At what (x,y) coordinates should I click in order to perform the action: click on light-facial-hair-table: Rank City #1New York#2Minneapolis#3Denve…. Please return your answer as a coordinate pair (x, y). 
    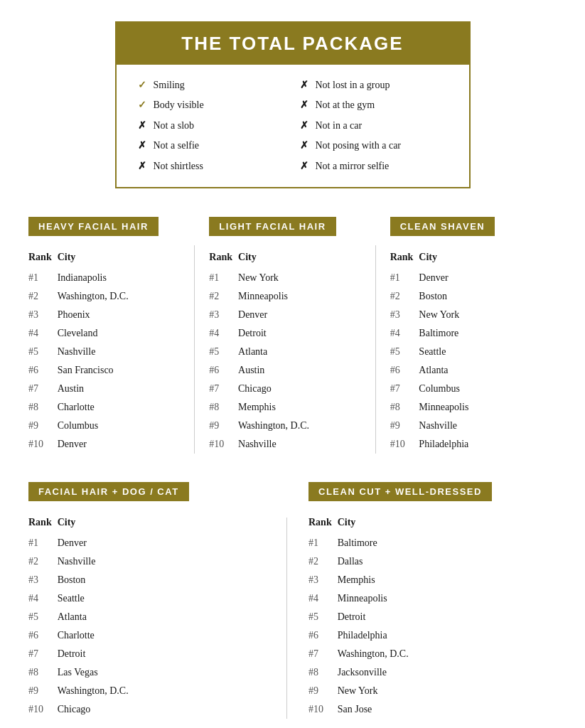
    Looking at the image, I should click on (287, 351).